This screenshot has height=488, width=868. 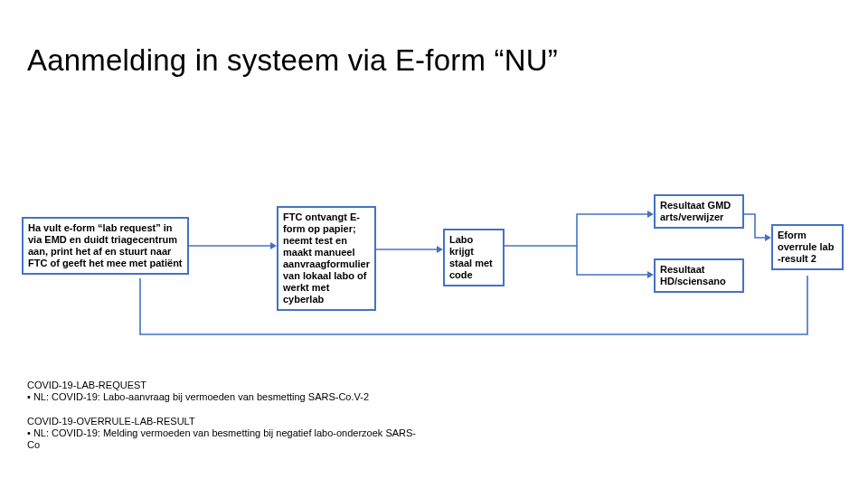 What do you see at coordinates (222, 385) in the screenshot?
I see `note-lab-request-title: COVID-19-LAB-REQUEST` at bounding box center [222, 385].